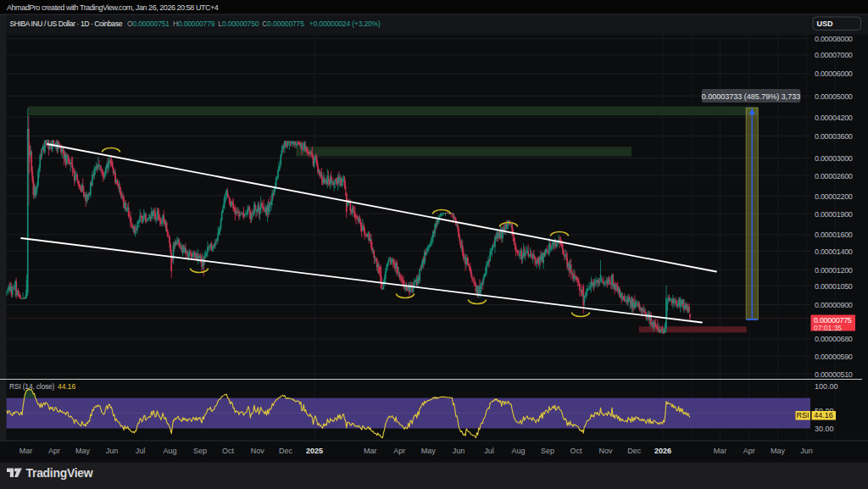 The image size is (868, 489). Describe the element at coordinates (834, 286) in the screenshot. I see `svg-text: 0.00001050` at that location.